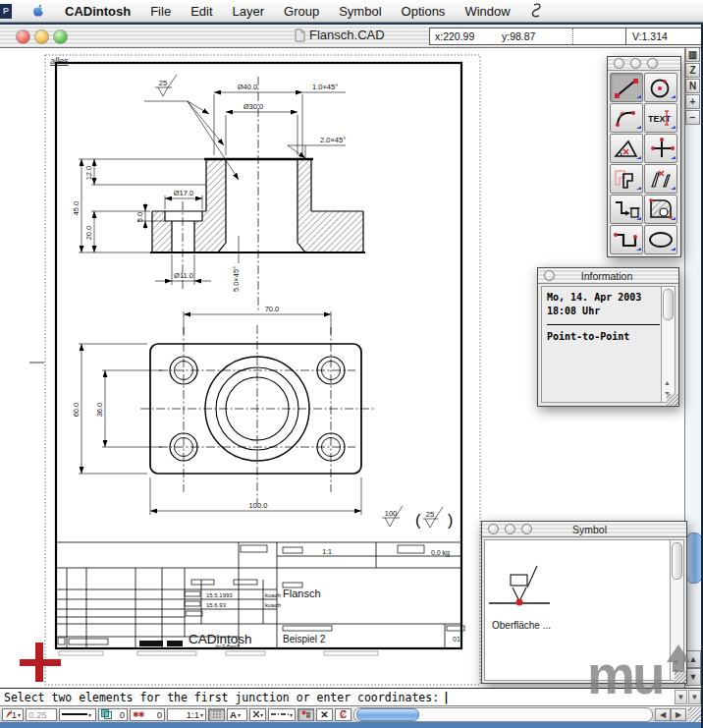 Image resolution: width=703 pixels, height=728 pixels. Describe the element at coordinates (693, 102) in the screenshot. I see `zoom-in-button: +` at that location.